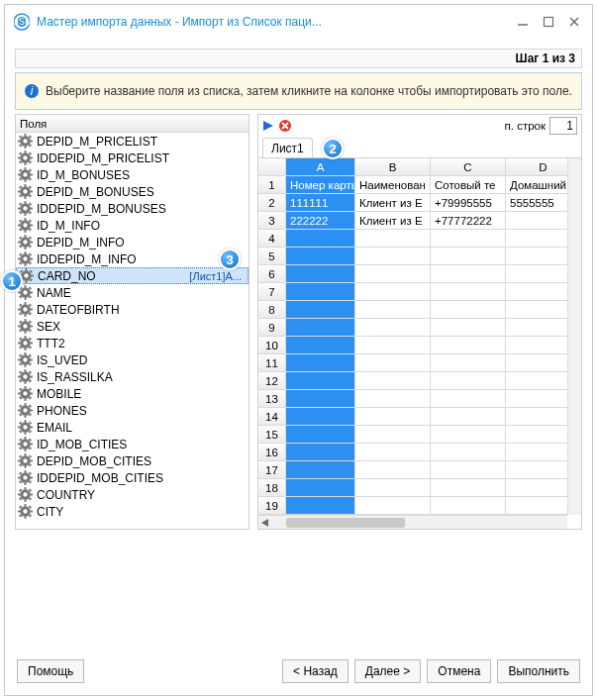 This screenshot has width=597, height=700. I want to click on field-row: IS_RASSILKA, so click(133, 376).